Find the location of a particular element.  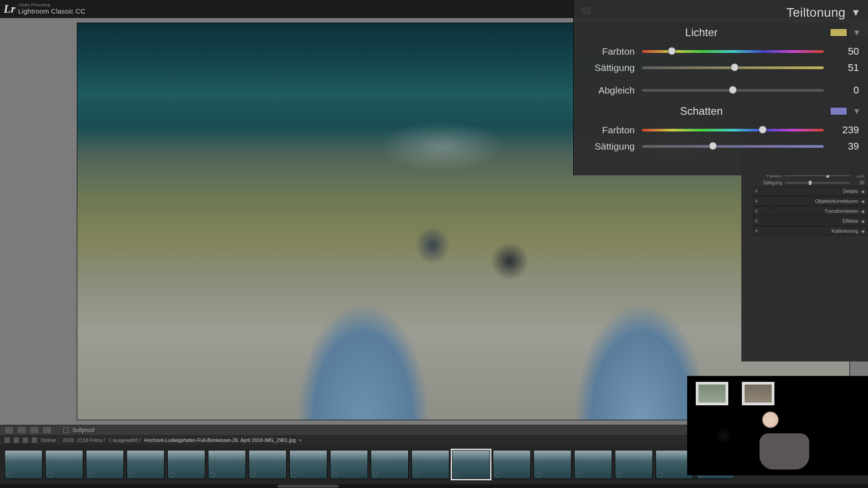

highlights-sat-value: 51 is located at coordinates (845, 68).